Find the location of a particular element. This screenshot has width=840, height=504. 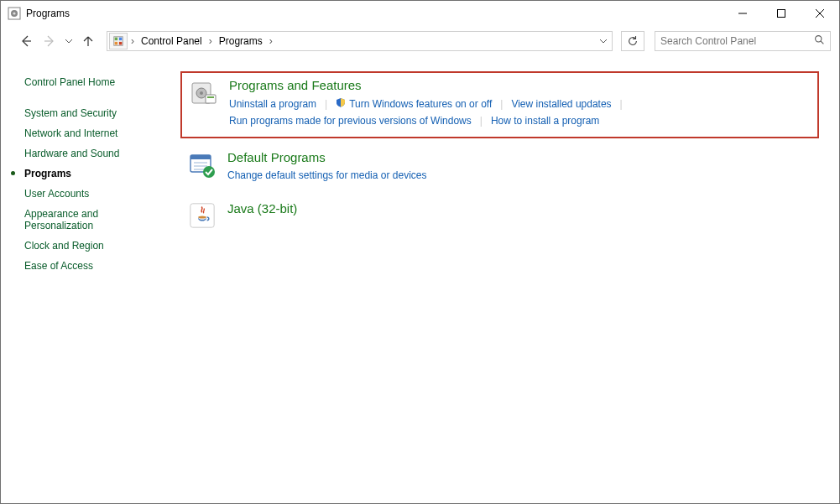

search-icon is located at coordinates (819, 41).